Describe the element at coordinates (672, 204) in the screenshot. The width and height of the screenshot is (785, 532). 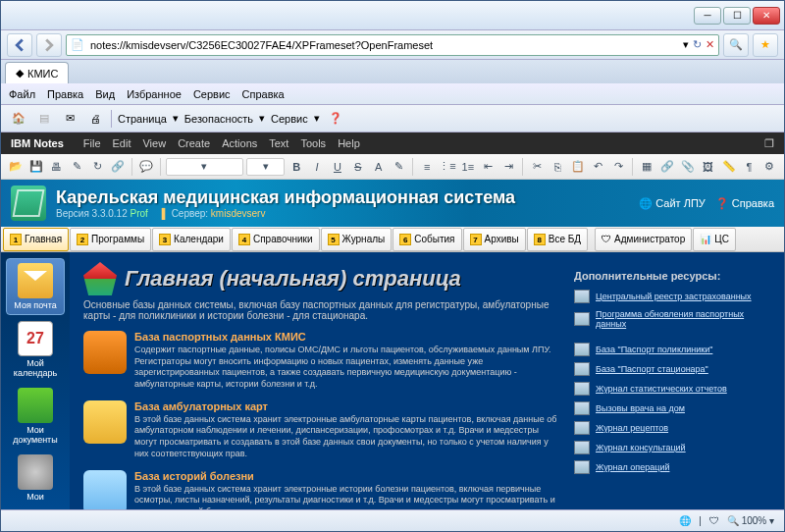
I see `site-link: 🌐 Сайт ЛПУ` at that location.